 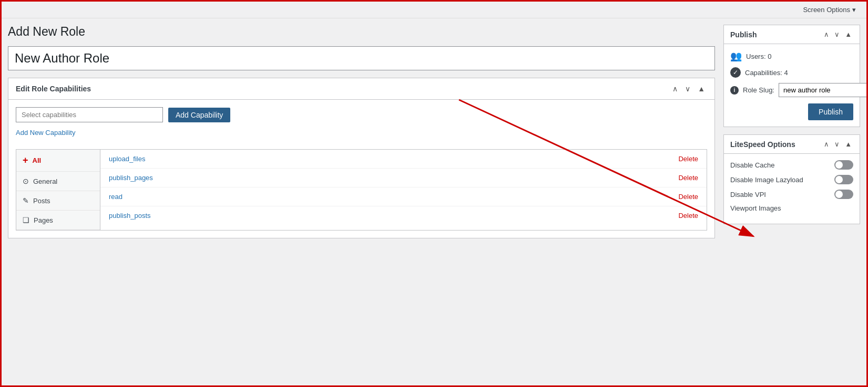 What do you see at coordinates (849, 35) in the screenshot?
I see `publish-collapse-tri` at bounding box center [849, 35].